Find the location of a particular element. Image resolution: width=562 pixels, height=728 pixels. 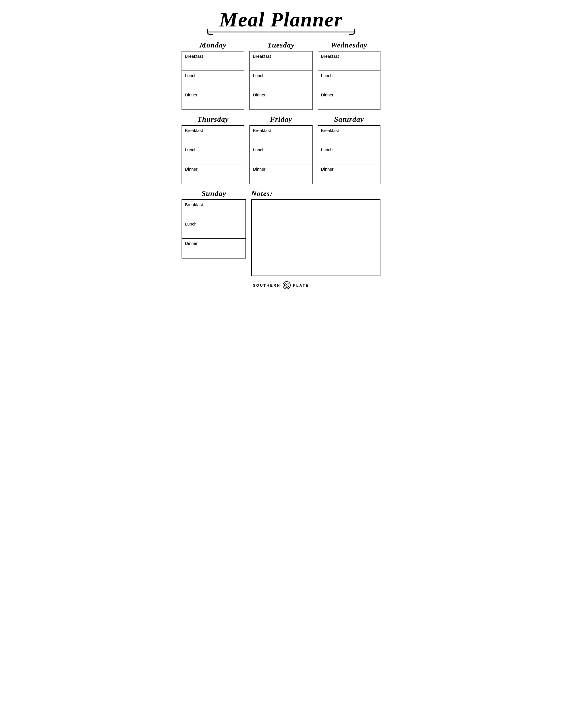

sunday-box: Breakfast Lunch Dinner is located at coordinates (214, 229).